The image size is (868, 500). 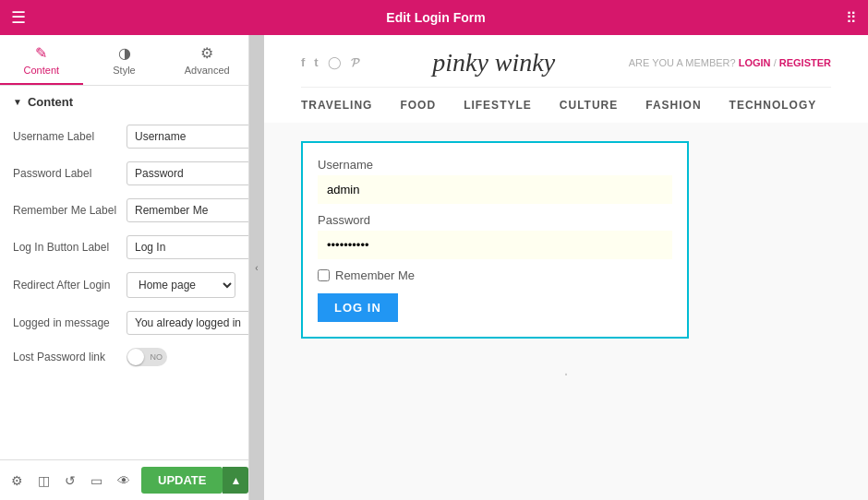 I want to click on preview-icon: 👁, so click(x=124, y=481).